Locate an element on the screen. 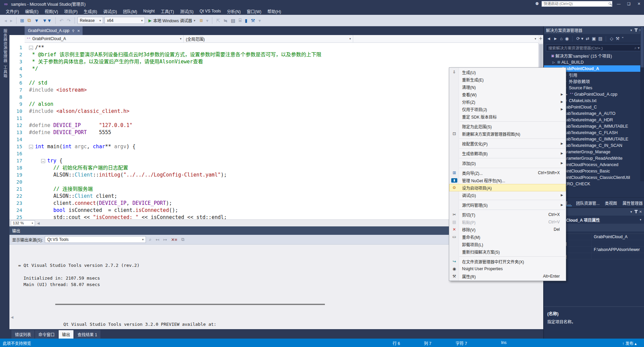  explorer-tab: 类视图 is located at coordinates (611, 203).